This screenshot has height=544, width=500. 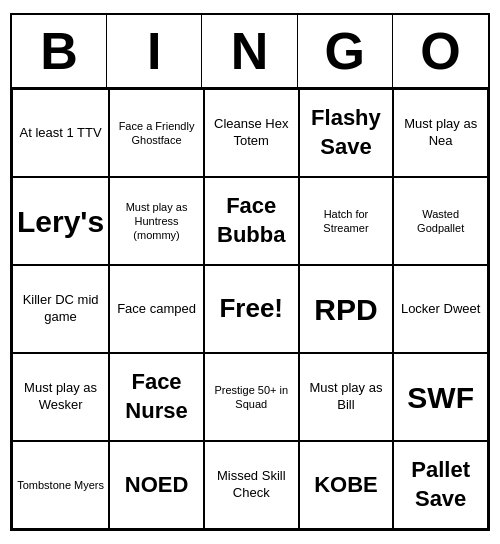 I want to click on bingo-cell-8: Hatch for Streamer, so click(x=346, y=221).